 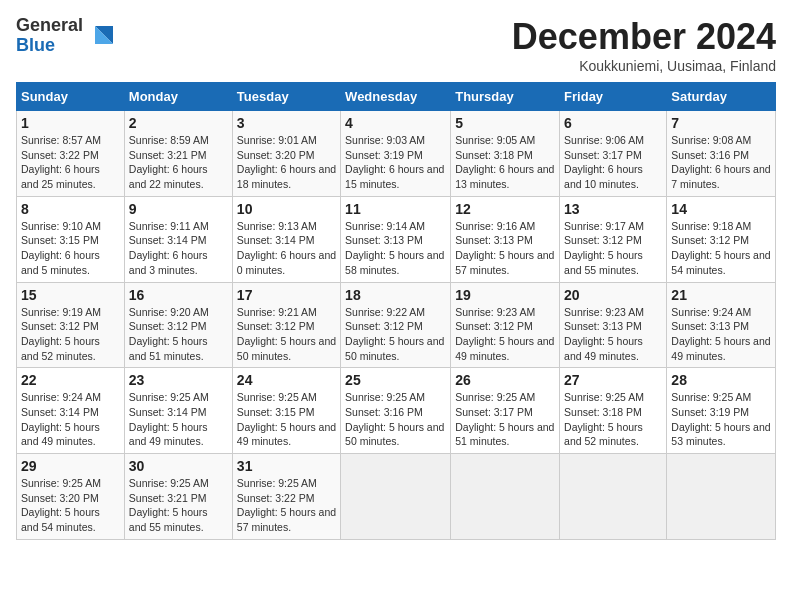 What do you see at coordinates (644, 45) in the screenshot?
I see `title-block: December 2024 Koukkuniemi, Uusimaa, Finl…` at bounding box center [644, 45].